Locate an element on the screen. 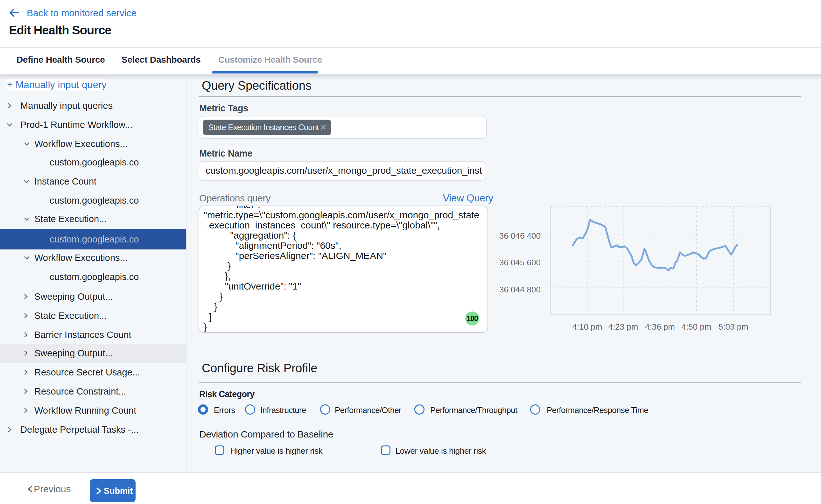 The width and height of the screenshot is (821, 504). svg-text: 36 046 400 is located at coordinates (520, 236).